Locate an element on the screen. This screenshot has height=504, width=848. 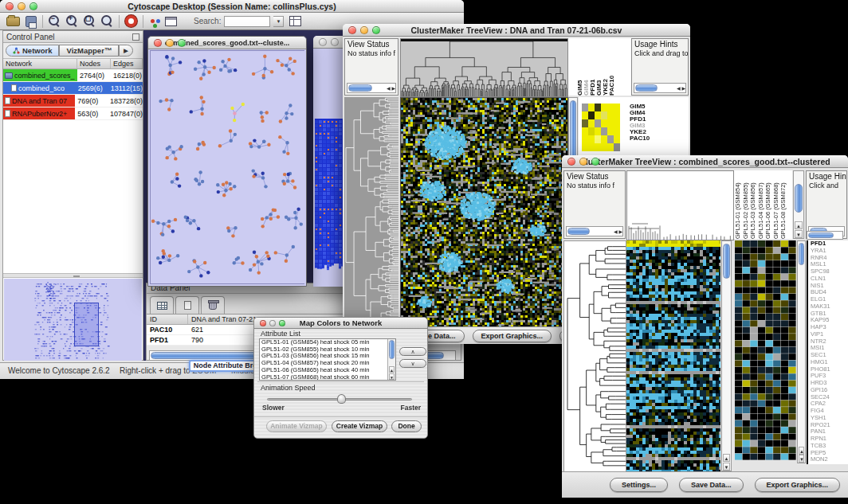
main-titlebar: Cytoscape Desktop (Session Name: collins… is located at coordinates (232, 6).